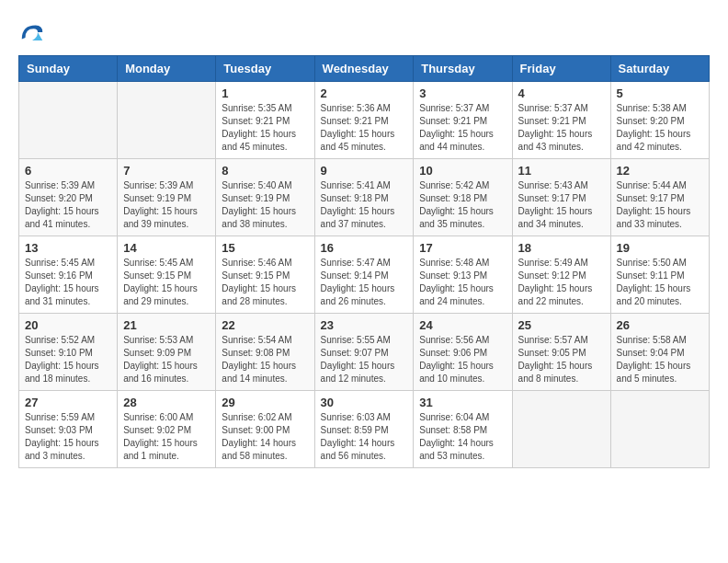 Image resolution: width=728 pixels, height=563 pixels. What do you see at coordinates (364, 430) in the screenshot?
I see `calendar-day-cell: 30Sunrise: 6:03 AM Sunset: 8:59 PM Dayli…` at bounding box center [364, 430].